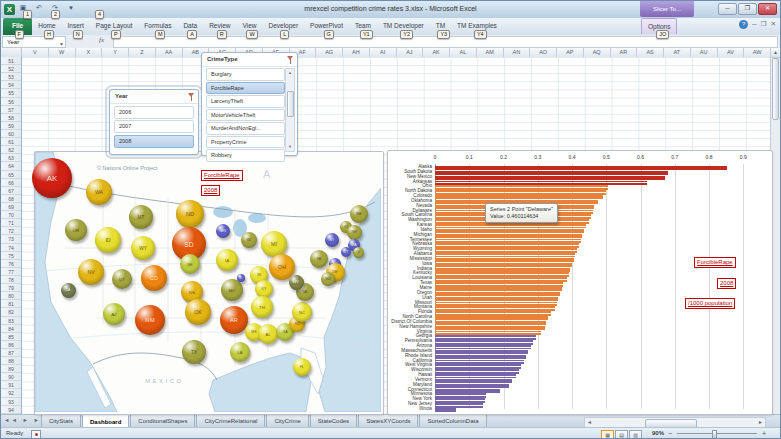 Image resolution: width=781 pixels, height=439 pixels. Describe the element at coordinates (354, 232) in the screenshot. I see `map-bubble-NH: NH` at that location.